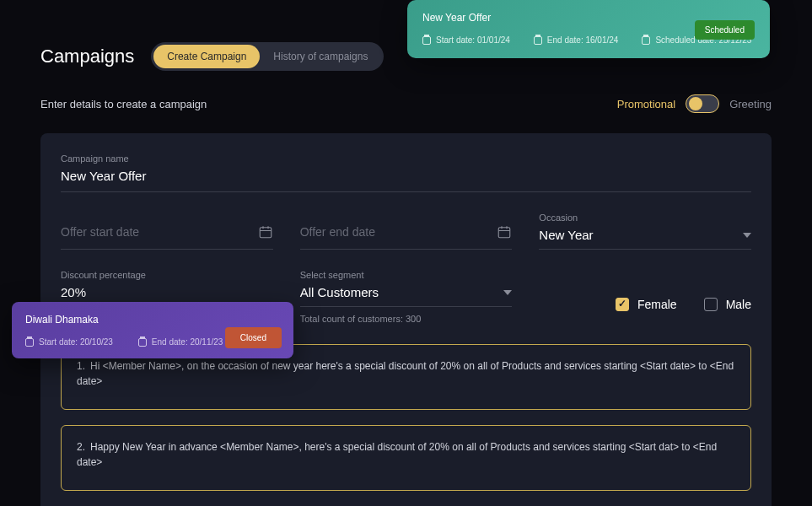 This screenshot has height=506, width=812. What do you see at coordinates (646, 105) in the screenshot?
I see `toggle-promotional-label: Promotional` at bounding box center [646, 105].